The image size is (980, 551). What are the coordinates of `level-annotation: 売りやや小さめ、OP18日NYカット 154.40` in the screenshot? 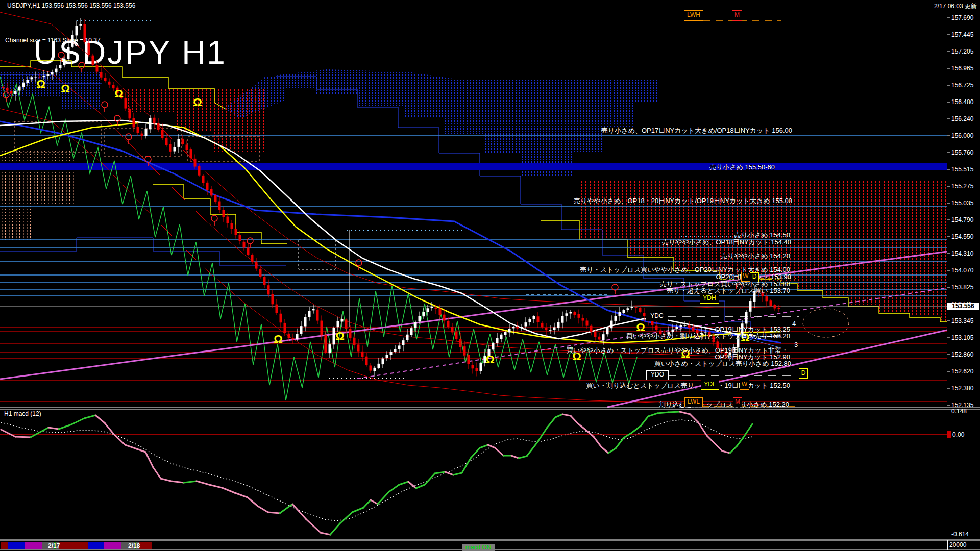 It's located at (727, 242).